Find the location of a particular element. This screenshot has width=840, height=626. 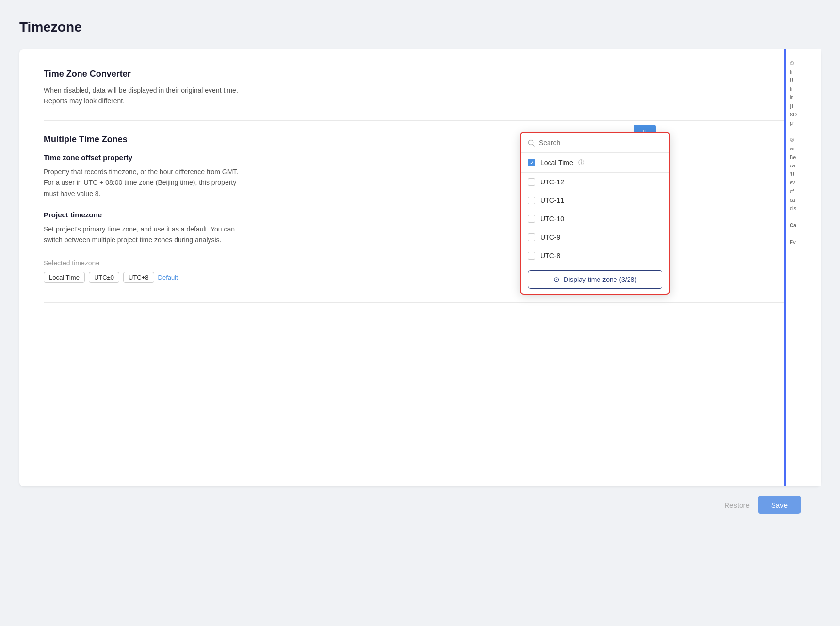

label-utc-10: UTC-10 is located at coordinates (552, 219).